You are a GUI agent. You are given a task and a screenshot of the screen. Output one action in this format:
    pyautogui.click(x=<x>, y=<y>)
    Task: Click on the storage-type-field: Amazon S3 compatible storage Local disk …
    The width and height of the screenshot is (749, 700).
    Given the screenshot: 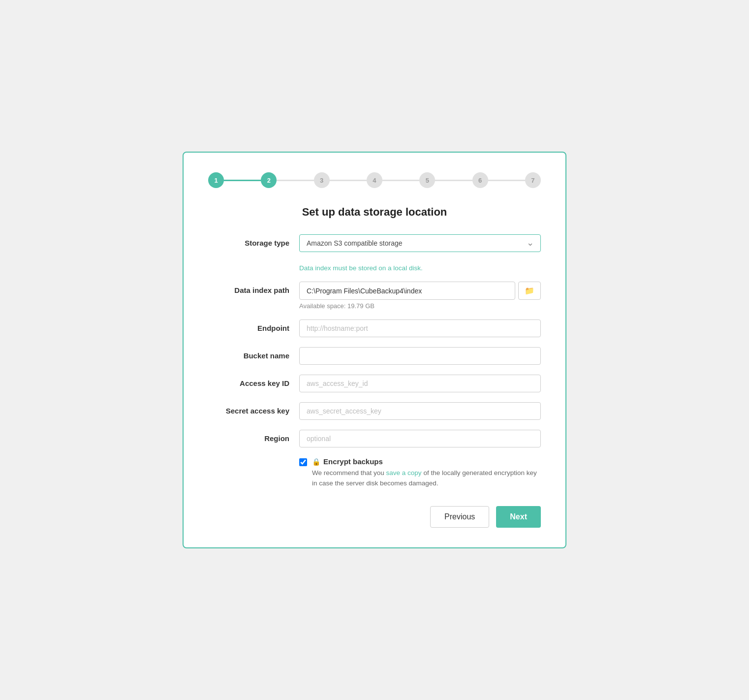 What is the action you would take?
    pyautogui.click(x=420, y=243)
    